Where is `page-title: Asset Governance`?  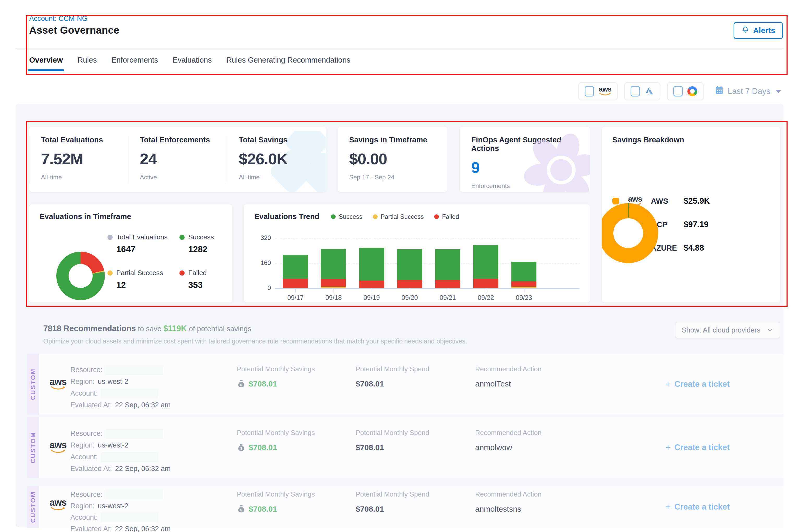
page-title: Asset Governance is located at coordinates (74, 30).